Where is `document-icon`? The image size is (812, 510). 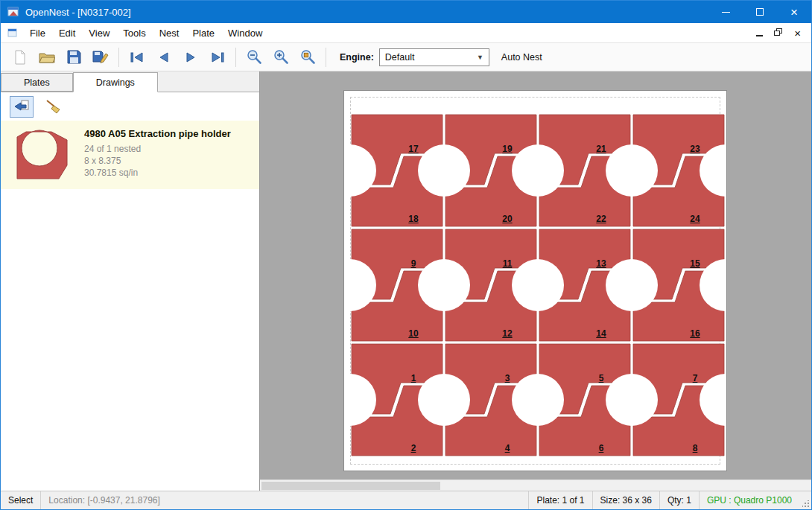
document-icon is located at coordinates (13, 33).